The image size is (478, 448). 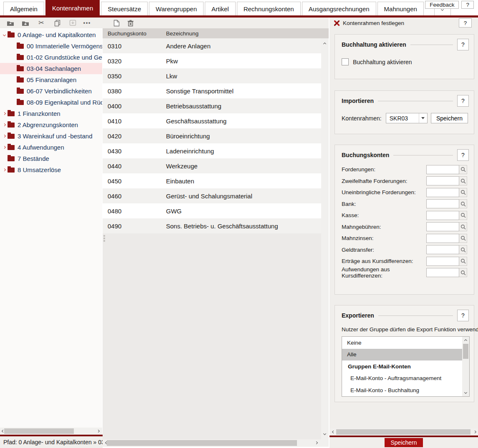 What do you see at coordinates (51, 431) in the screenshot?
I see `tree-hscrollbar` at bounding box center [51, 431].